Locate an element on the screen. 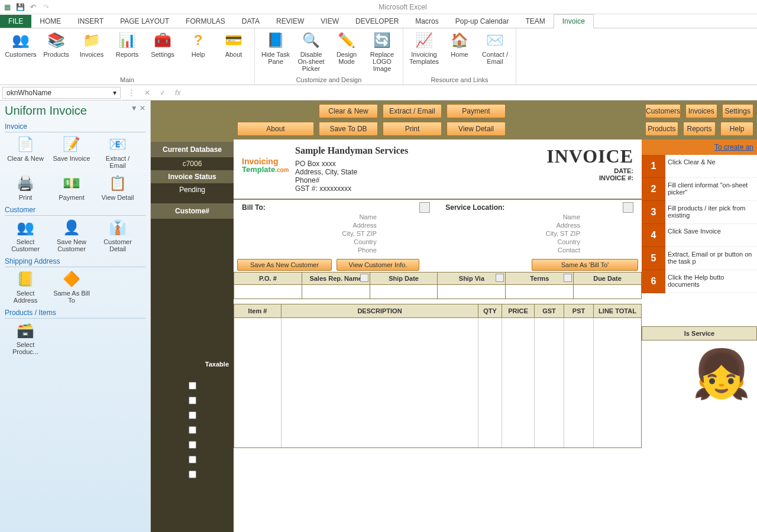  sales-rep-hdr: Sales Rep. Name is located at coordinates (336, 278).